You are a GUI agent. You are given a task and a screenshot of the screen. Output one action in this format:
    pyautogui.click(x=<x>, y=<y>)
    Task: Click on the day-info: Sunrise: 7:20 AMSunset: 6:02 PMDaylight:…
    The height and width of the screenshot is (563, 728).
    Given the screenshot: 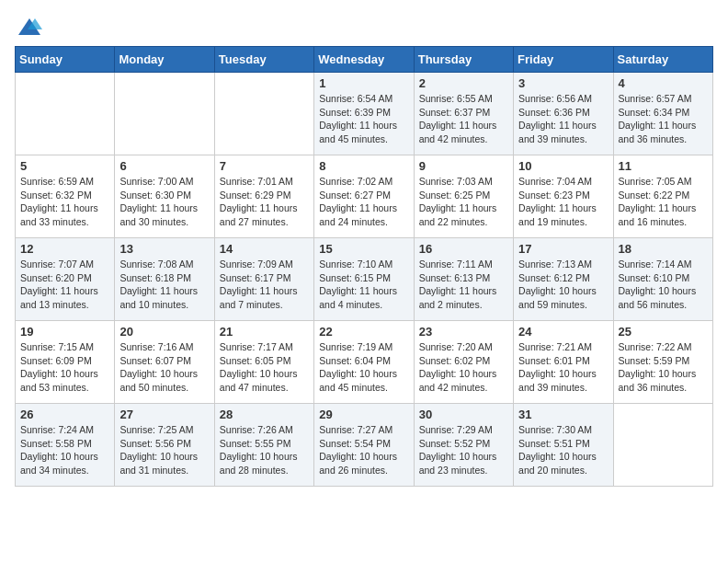 What is the action you would take?
    pyautogui.click(x=463, y=368)
    